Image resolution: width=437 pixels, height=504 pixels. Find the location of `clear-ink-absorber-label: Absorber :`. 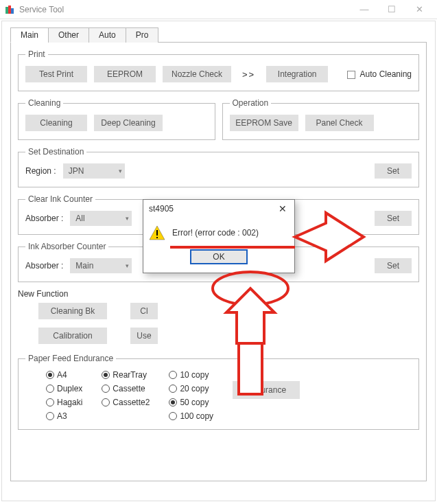

clear-ink-absorber-label: Absorber : is located at coordinates (44, 218).